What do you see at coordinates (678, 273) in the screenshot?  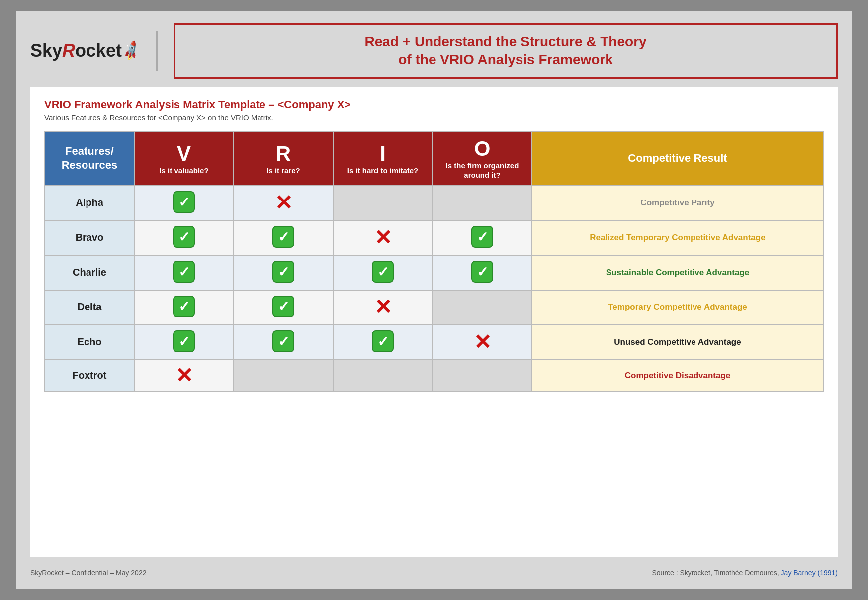 I see `row-competitive-result: Sustainable Competitive Advantage` at bounding box center [678, 273].